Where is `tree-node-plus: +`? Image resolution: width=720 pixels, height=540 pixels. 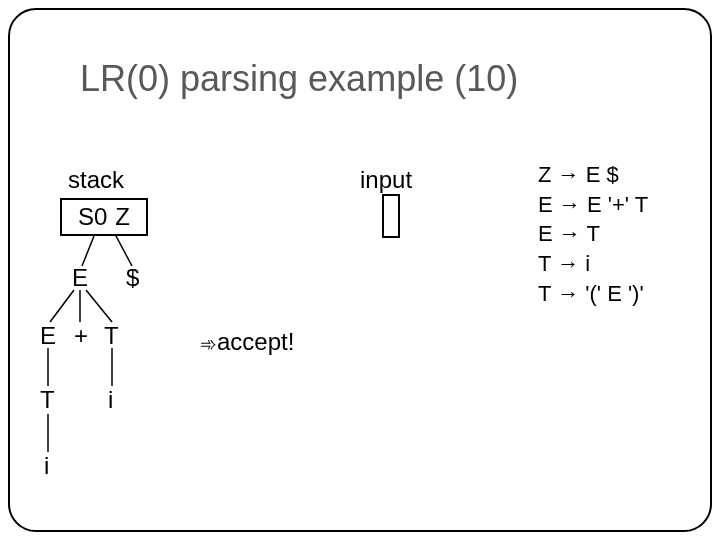
tree-node-plus: + is located at coordinates (81, 336).